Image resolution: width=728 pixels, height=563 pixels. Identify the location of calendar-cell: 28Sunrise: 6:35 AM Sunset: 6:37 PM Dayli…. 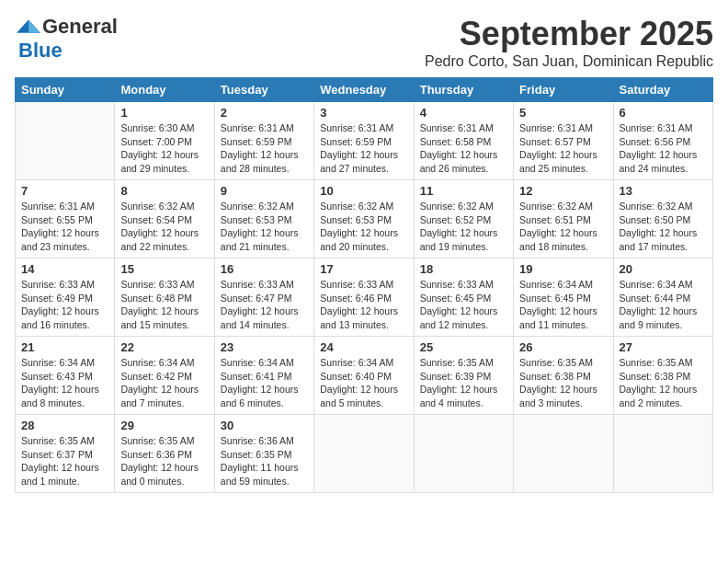
(65, 454).